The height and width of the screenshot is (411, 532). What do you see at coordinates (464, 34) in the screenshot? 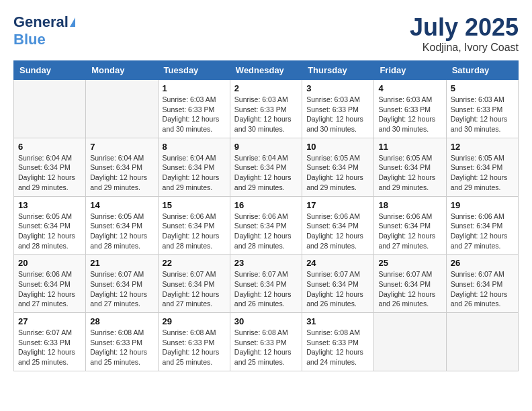
I see `title-area: July 2025 Kodjina, Ivory Coast` at bounding box center [464, 34].